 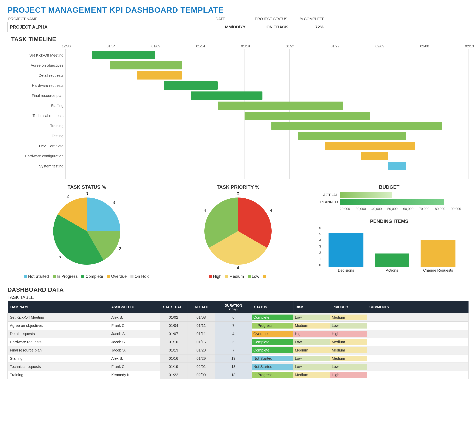 I want to click on gantt-task-label: Final resource plan, so click(x=37, y=96).